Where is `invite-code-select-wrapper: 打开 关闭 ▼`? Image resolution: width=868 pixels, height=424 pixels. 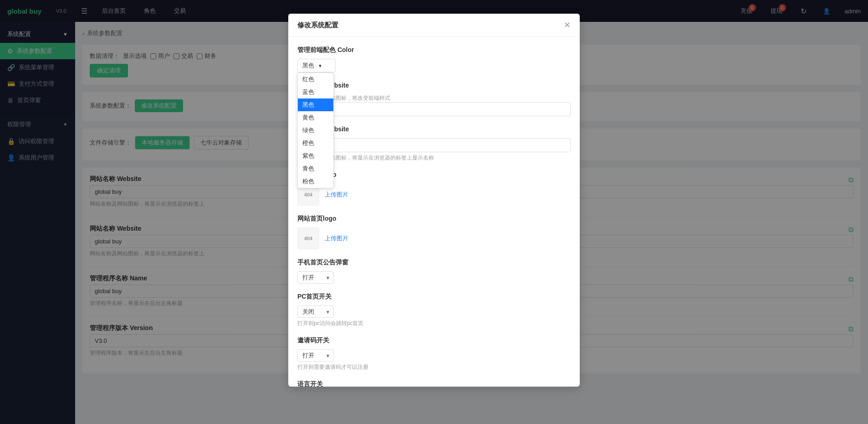
invite-code-select-wrapper: 打开 关闭 ▼ is located at coordinates (316, 356).